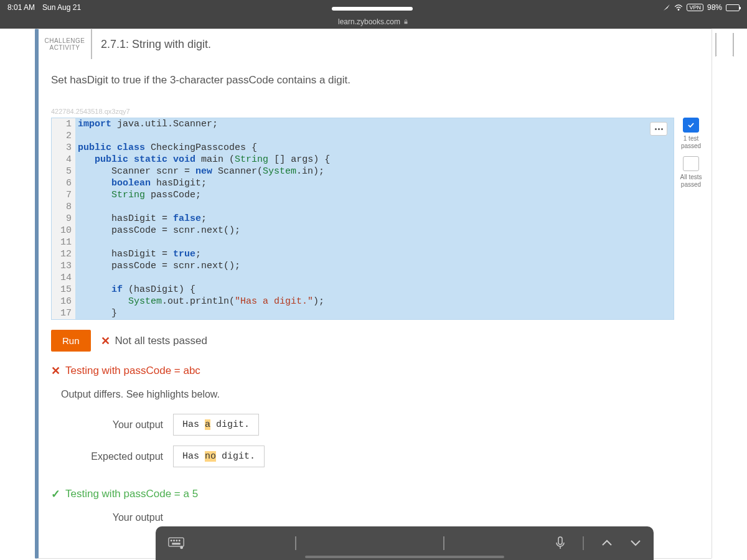  What do you see at coordinates (63, 230) in the screenshot?
I see `line-number: 10` at bounding box center [63, 230].